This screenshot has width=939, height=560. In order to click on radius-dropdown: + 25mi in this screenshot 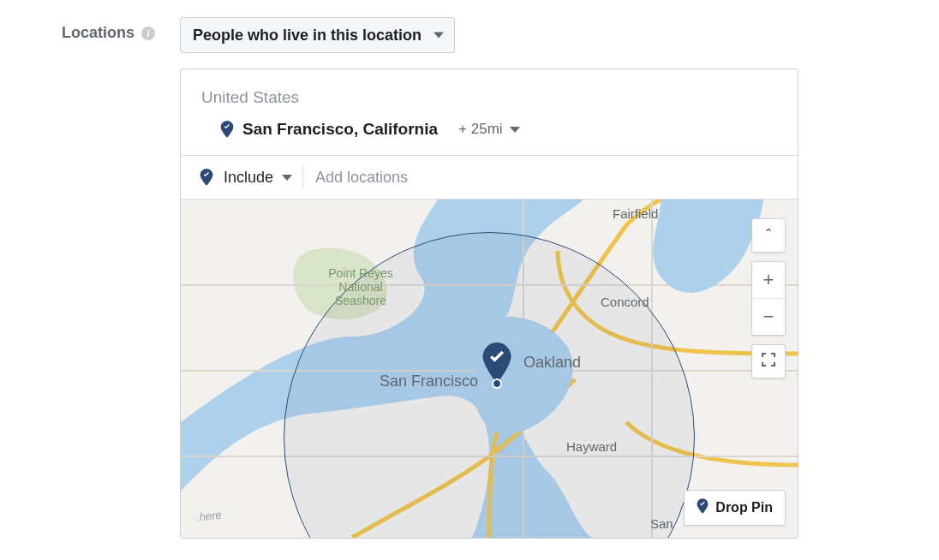, I will do `click(489, 129)`.